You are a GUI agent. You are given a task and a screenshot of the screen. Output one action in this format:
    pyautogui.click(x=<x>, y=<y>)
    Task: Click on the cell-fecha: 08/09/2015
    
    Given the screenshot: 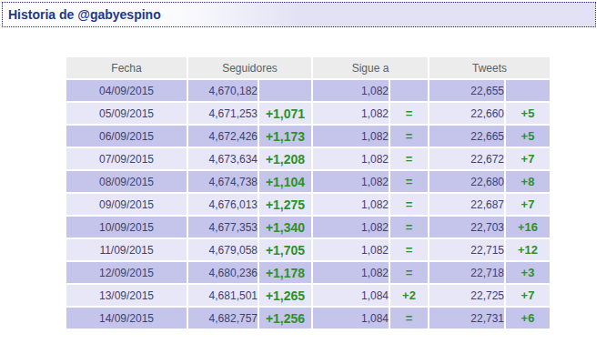 What is the action you would take?
    pyautogui.click(x=126, y=182)
    